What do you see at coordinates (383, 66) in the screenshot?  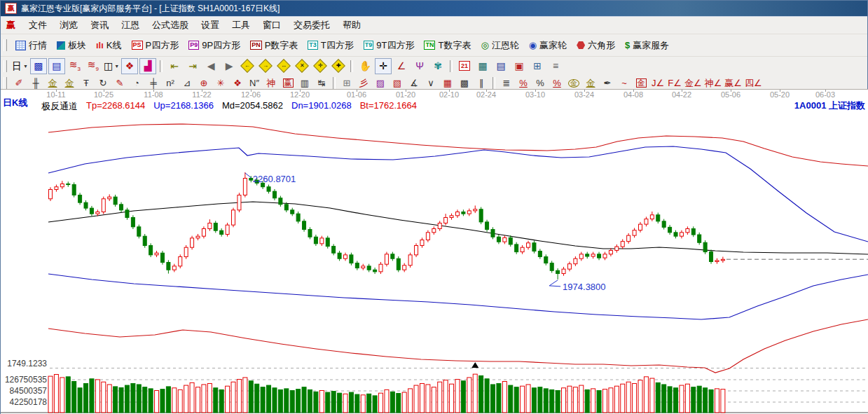 I see `crosshair-tool-button: ✛` at bounding box center [383, 66].